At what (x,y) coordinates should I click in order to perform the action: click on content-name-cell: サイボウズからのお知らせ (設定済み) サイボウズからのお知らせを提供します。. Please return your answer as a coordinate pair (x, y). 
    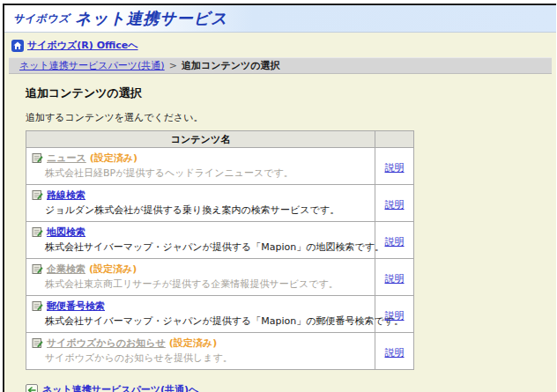
    Looking at the image, I should click on (201, 351).